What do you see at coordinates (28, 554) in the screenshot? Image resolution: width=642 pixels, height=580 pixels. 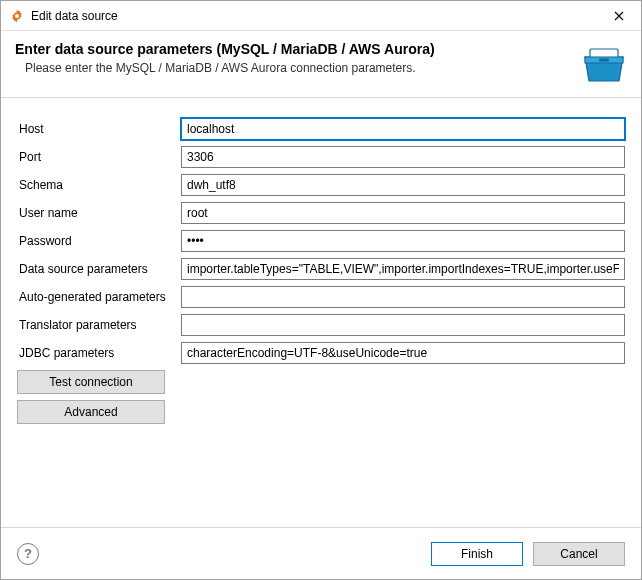 I see `help-icon: ?` at bounding box center [28, 554].